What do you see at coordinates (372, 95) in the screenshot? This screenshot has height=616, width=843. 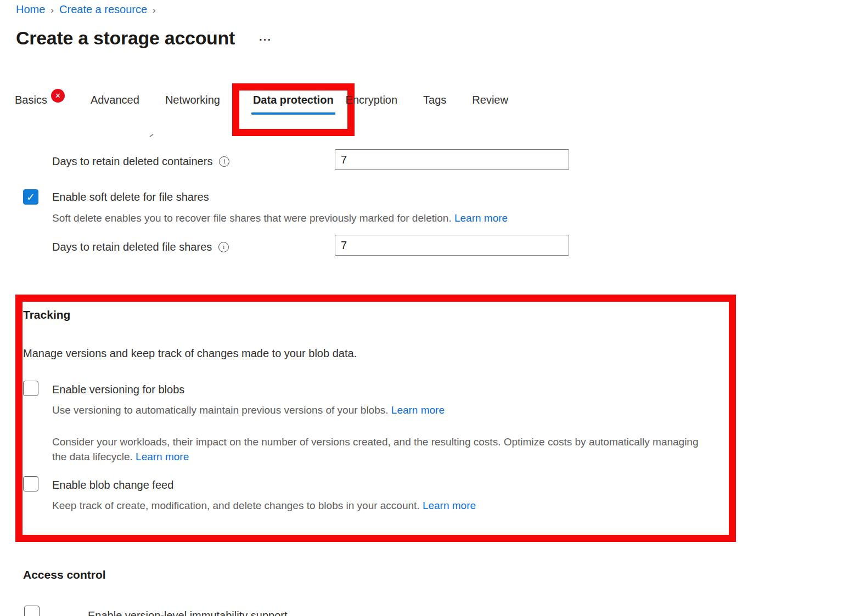 I see `tab-encryption: Encryption` at bounding box center [372, 95].